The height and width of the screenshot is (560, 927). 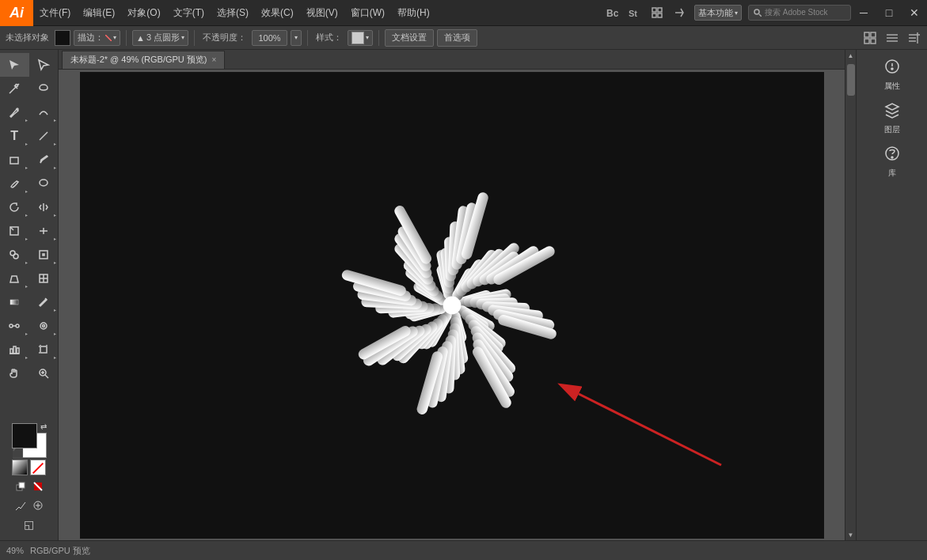 I want to click on livepaint-sub-indicator: ▸, so click(x=55, y=263).